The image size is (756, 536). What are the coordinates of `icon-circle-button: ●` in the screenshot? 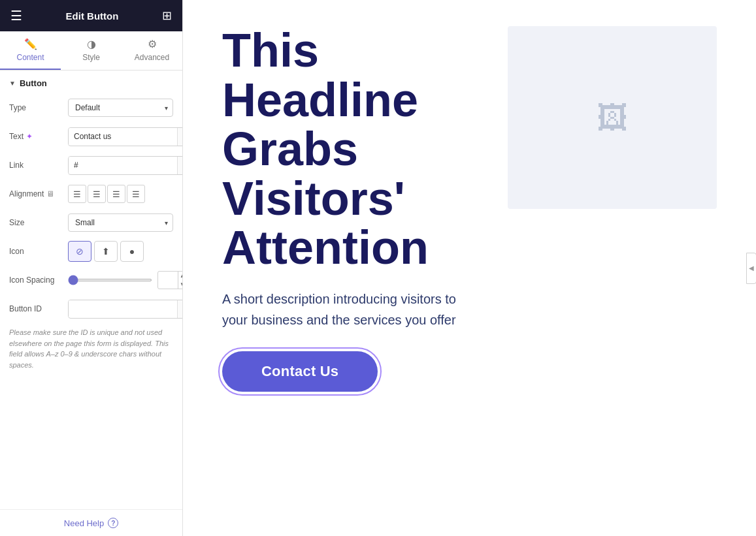 It's located at (132, 251).